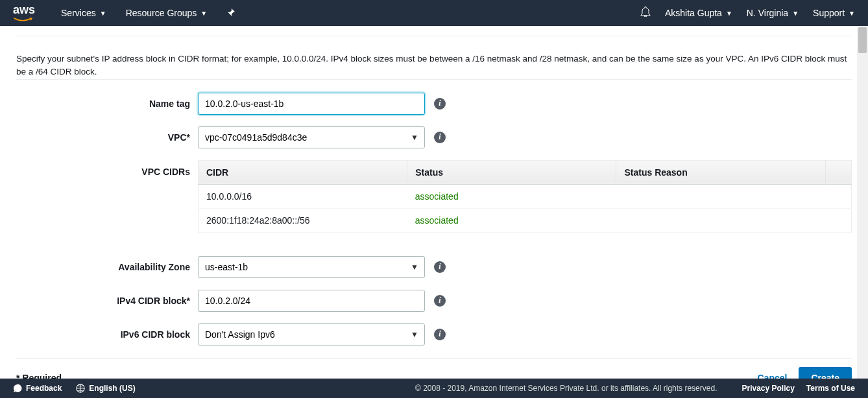 The image size is (868, 398). Describe the element at coordinates (434, 388) in the screenshot. I see `footer: Feedback English (US) © 2008 - 2019, Ama…` at that location.